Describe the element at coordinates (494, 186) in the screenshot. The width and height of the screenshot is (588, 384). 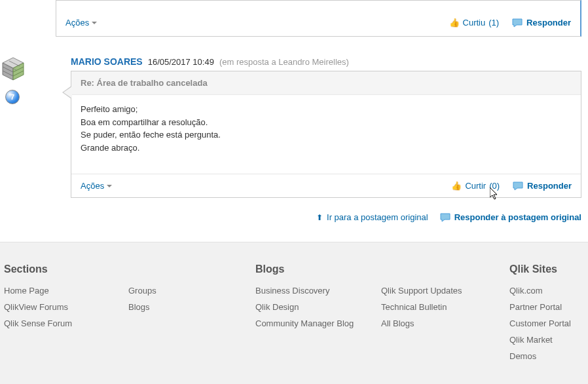
I see `like-count: (0)` at that location.